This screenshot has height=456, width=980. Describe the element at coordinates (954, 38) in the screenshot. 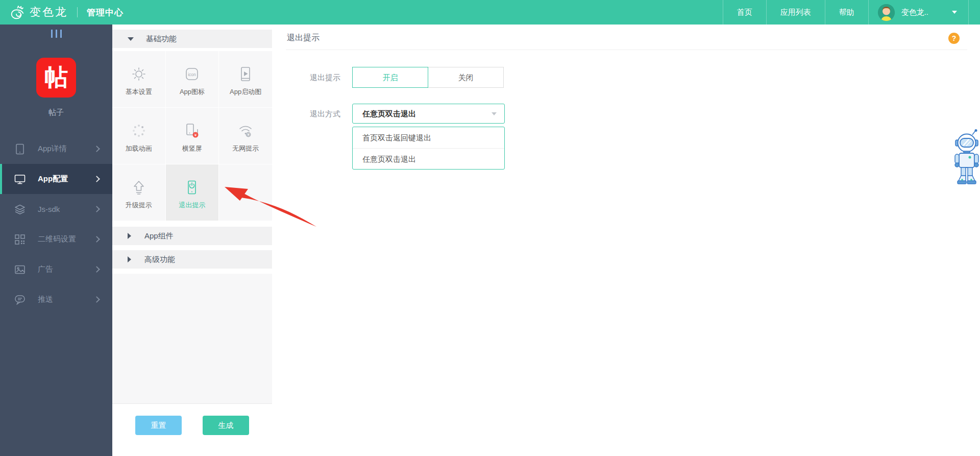

I see `help-icon: ?` at that location.